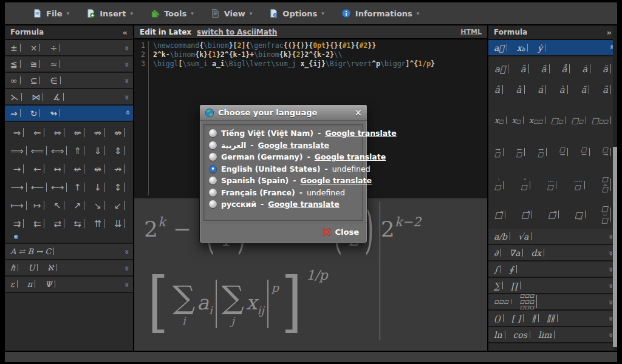 The width and height of the screenshot is (622, 364). Describe the element at coordinates (601, 120) in the screenshot. I see `symbol-button: □□□` at that location.